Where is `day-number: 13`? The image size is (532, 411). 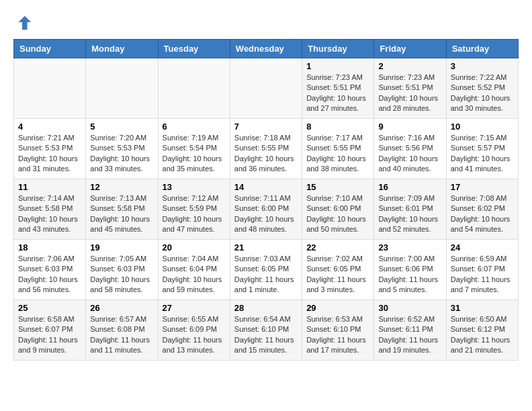
day-number: 13 is located at coordinates (194, 187).